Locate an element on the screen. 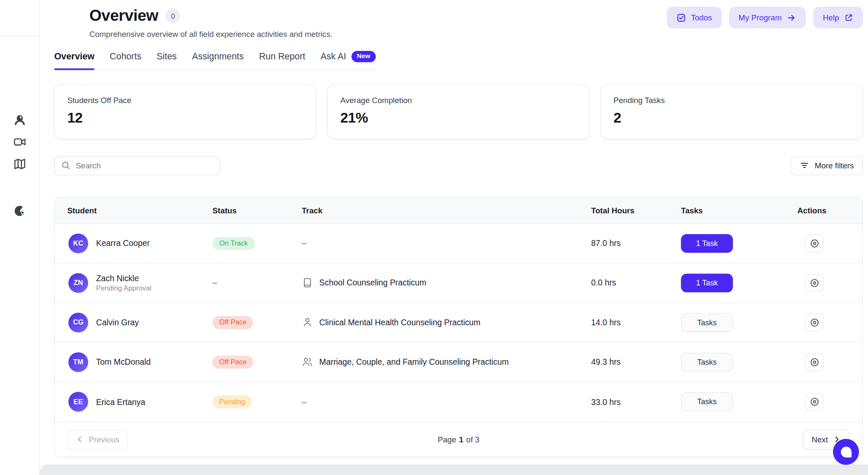  tab-label: Assignments is located at coordinates (218, 56).